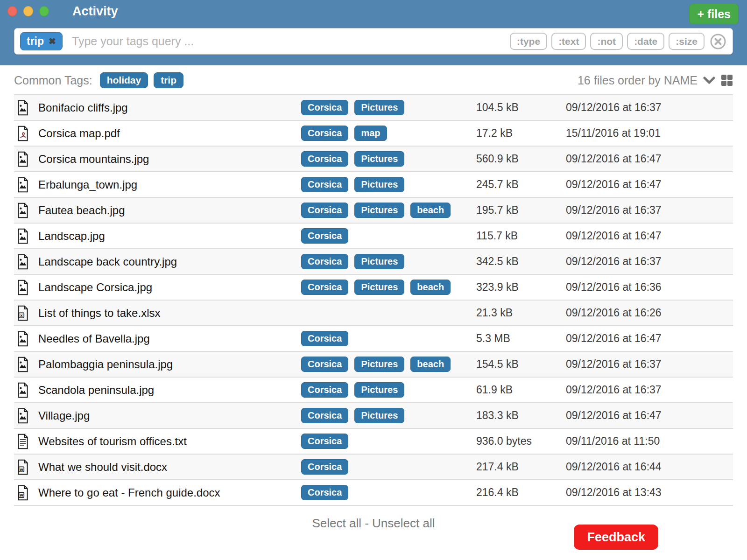 The width and height of the screenshot is (747, 560). I want to click on file-row: Erbalunga_town.jpg CorsicaPictures 245.7…, so click(374, 185).